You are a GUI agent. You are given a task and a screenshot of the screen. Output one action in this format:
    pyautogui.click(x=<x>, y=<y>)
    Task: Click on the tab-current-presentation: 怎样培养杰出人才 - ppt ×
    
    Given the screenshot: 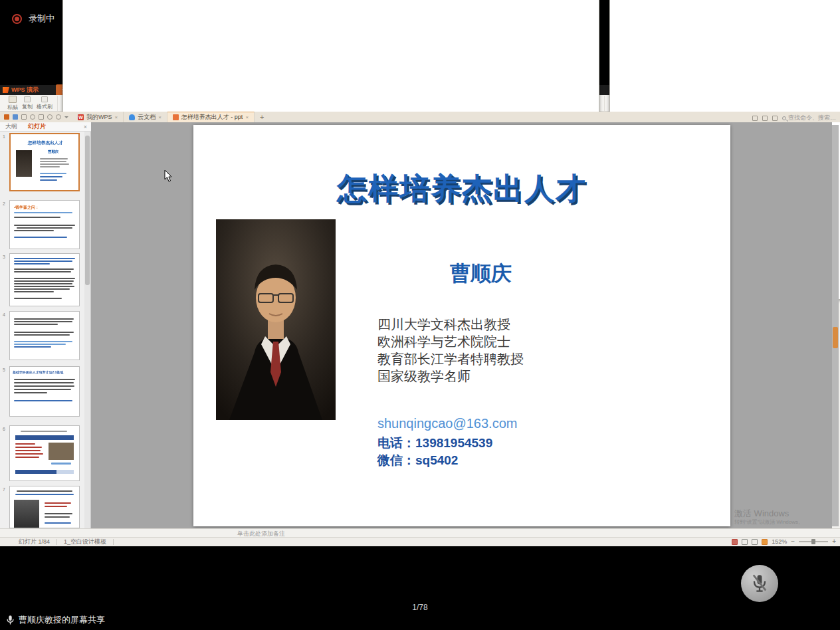 What is the action you would take?
    pyautogui.click(x=211, y=117)
    